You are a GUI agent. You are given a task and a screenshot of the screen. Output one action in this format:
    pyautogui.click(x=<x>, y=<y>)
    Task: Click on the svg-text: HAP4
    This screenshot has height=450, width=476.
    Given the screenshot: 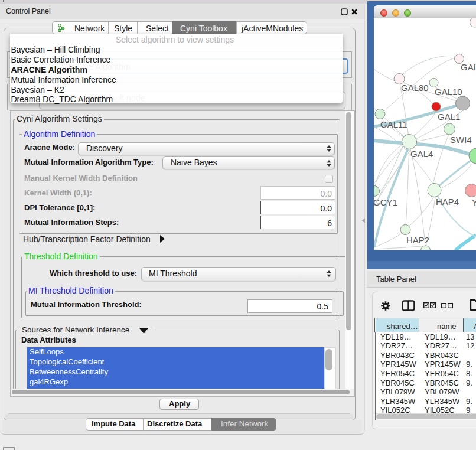 What is the action you would take?
    pyautogui.click(x=448, y=202)
    